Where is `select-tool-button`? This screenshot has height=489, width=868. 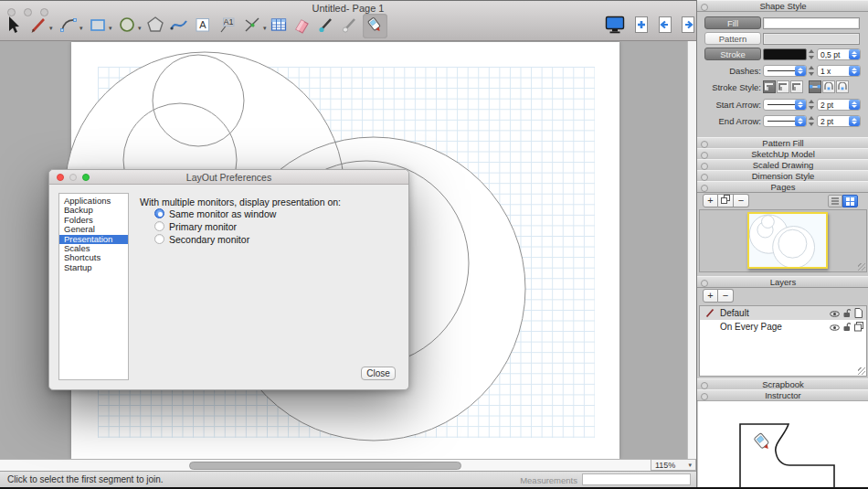
select-tool-button is located at coordinates (13, 26).